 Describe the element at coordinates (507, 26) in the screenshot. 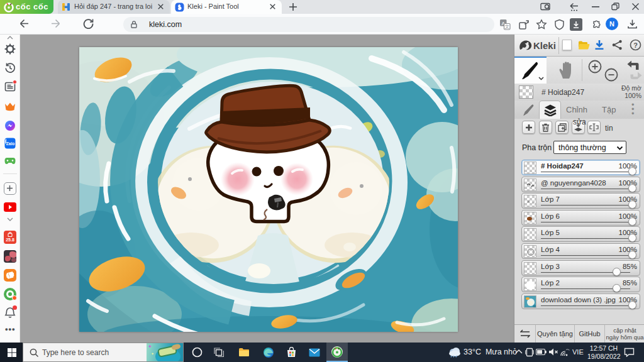

I see `svg-text: 文` at that location.